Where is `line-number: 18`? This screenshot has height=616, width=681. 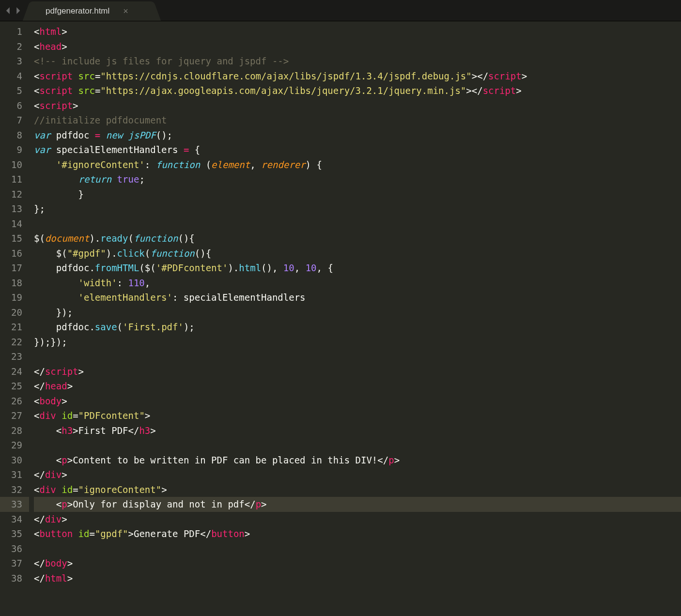
line-number: 18 is located at coordinates (11, 283).